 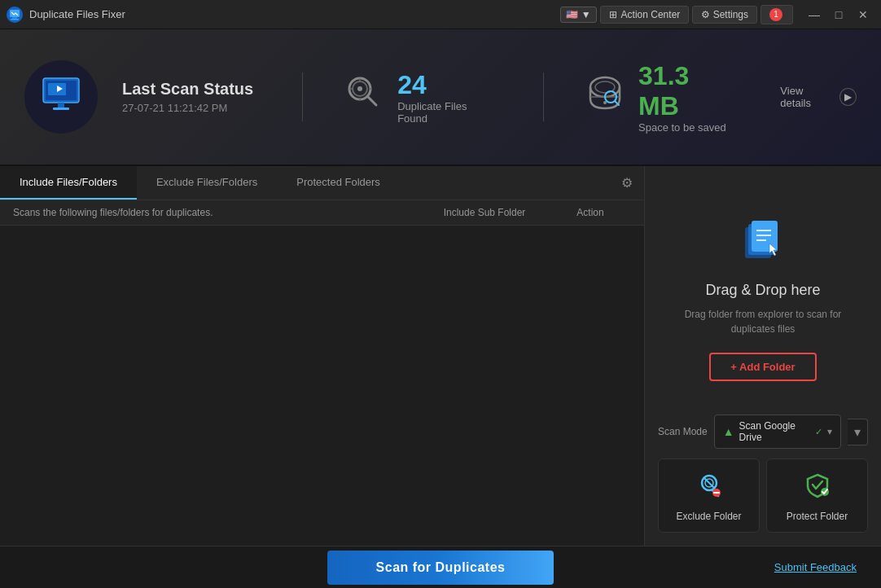 What do you see at coordinates (441, 568) in the screenshot?
I see `scan-for-duplicates-button: Scan for Duplicates` at bounding box center [441, 568].